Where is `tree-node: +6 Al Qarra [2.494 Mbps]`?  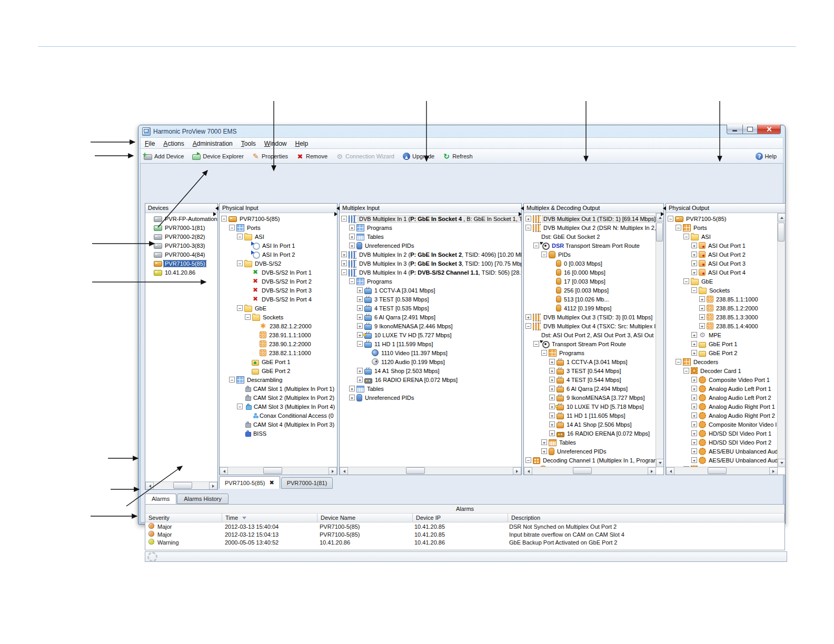 tree-node: +6 Al Qarra [2.494 Mbps] is located at coordinates (590, 388).